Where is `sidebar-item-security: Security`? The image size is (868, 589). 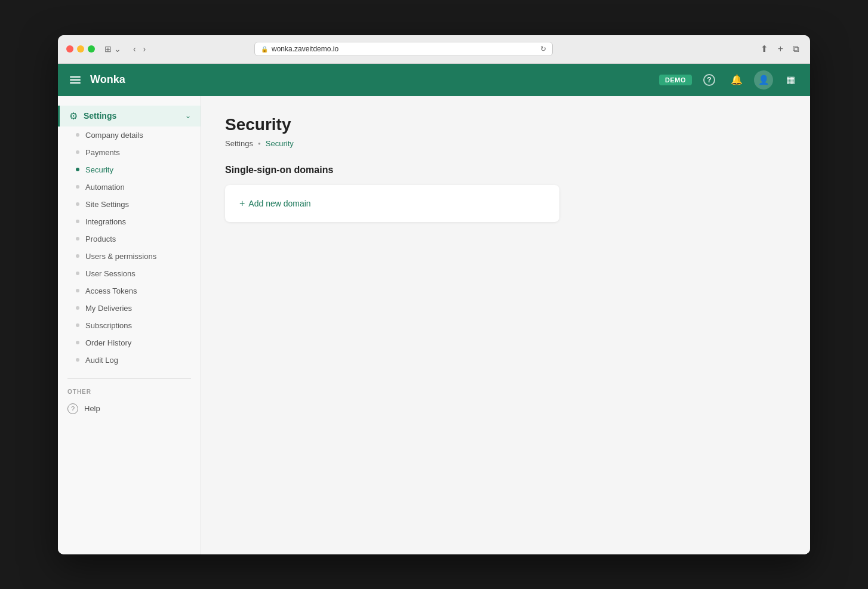
sidebar-item-security: Security is located at coordinates (129, 169).